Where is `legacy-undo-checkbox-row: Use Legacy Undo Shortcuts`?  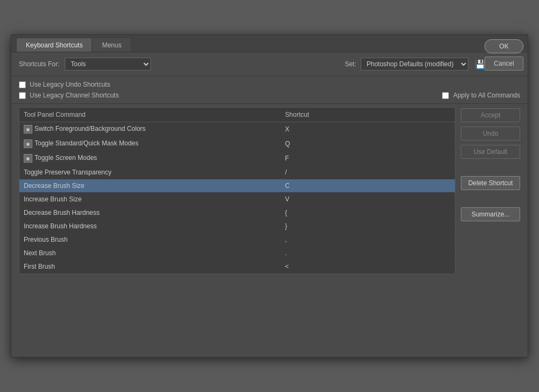 legacy-undo-checkbox-row: Use Legacy Undo Shortcuts is located at coordinates (270, 85).